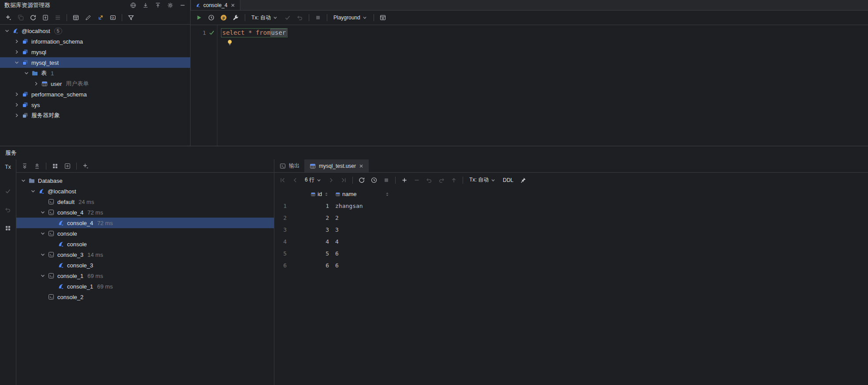 The image size is (868, 385). I want to click on reload-data-button, so click(362, 180).